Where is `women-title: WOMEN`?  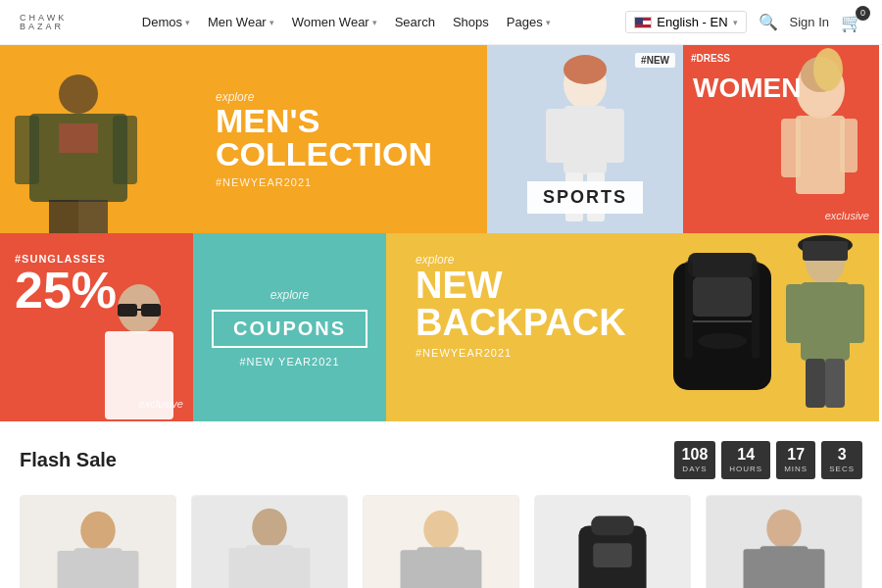 women-title: WOMEN is located at coordinates (747, 88).